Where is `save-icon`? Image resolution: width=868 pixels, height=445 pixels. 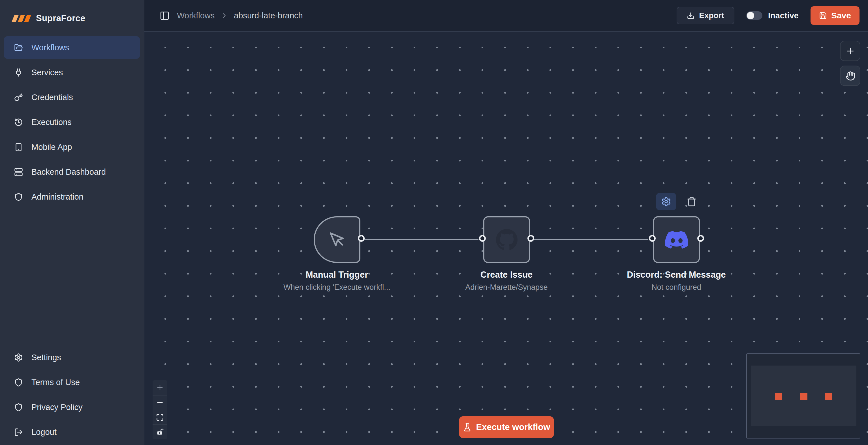 save-icon is located at coordinates (823, 15).